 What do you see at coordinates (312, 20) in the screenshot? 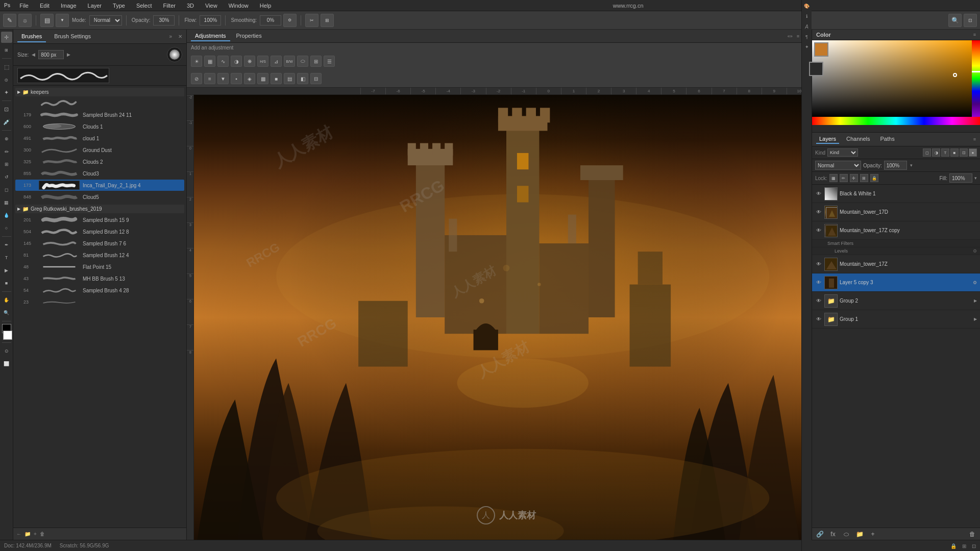
I see `toolbar-extra-1: ✂` at bounding box center [312, 20].